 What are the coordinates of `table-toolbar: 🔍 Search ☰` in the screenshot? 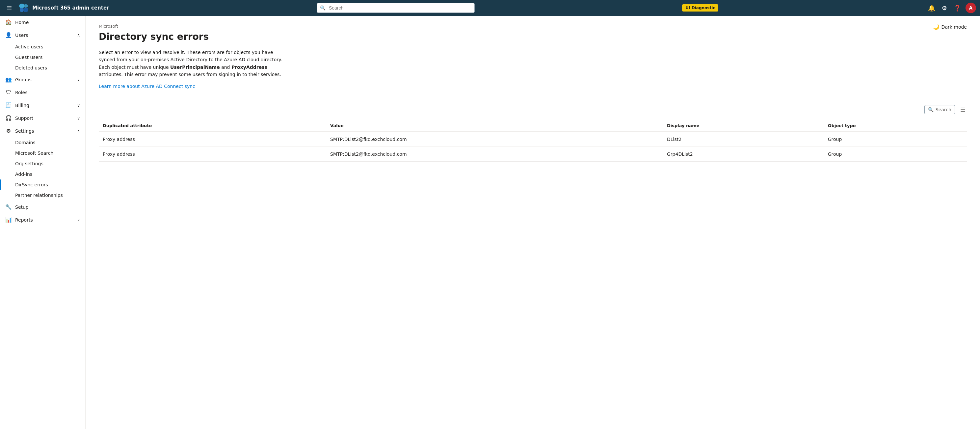 It's located at (533, 110).